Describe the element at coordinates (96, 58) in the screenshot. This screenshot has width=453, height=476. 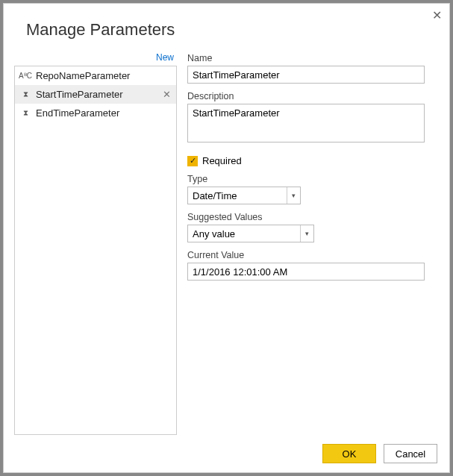
I see `new-row: New` at that location.